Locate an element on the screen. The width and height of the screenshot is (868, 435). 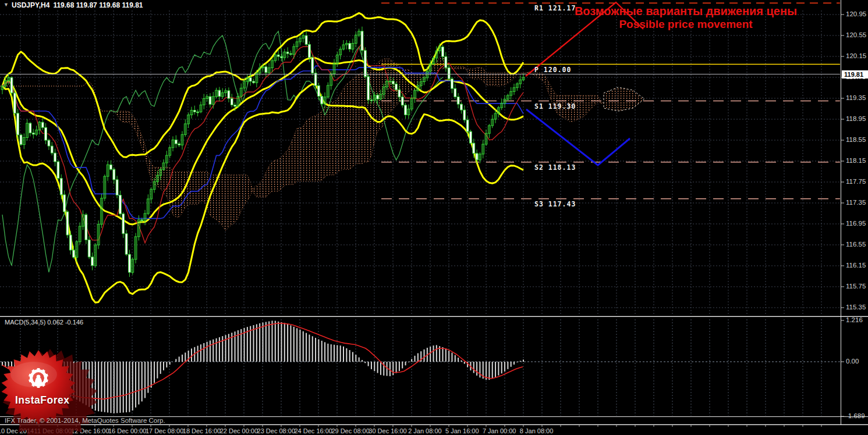
annotation-russian: Возможные варианты движения цены is located at coordinates (686, 12).